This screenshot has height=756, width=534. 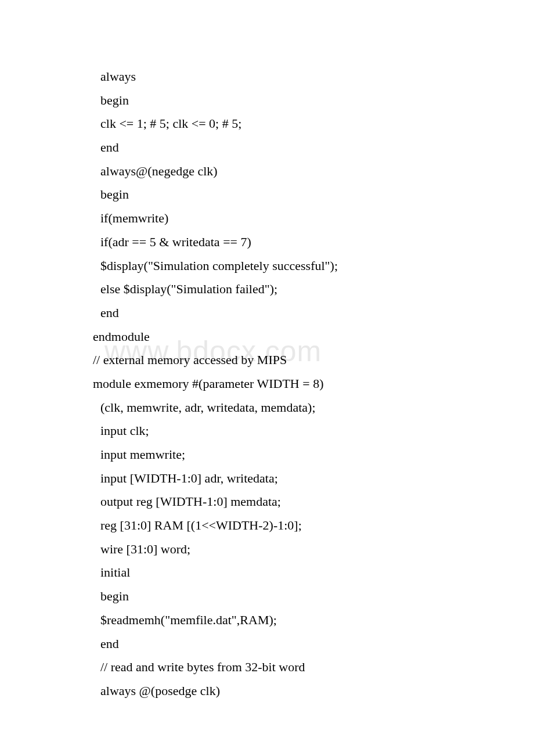 I want to click on code-line: // read and write bytes from 32-bit word, so click(x=313, y=668).